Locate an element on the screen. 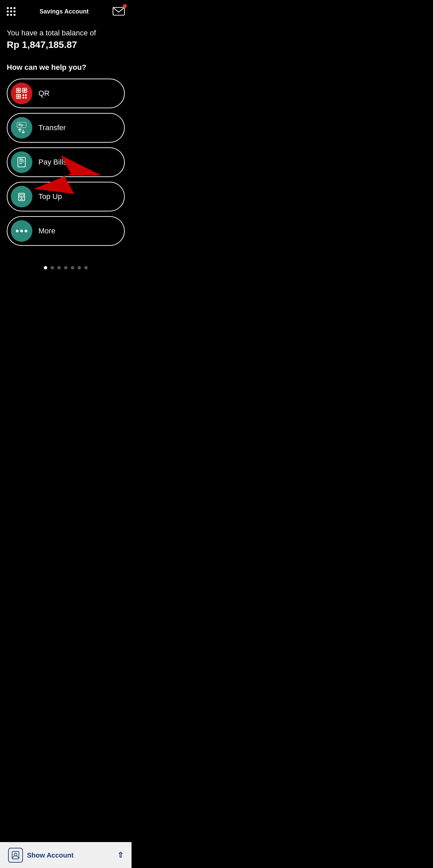 This screenshot has height=868, width=433. balance-section: You have a total balance of Rp 1,847,185… is located at coordinates (66, 37).